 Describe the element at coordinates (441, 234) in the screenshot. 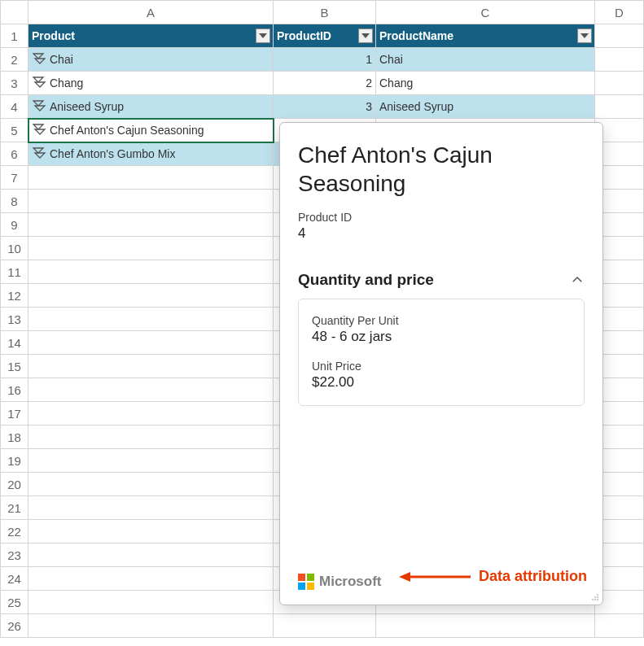

I see `product-id-value: 4` at that location.